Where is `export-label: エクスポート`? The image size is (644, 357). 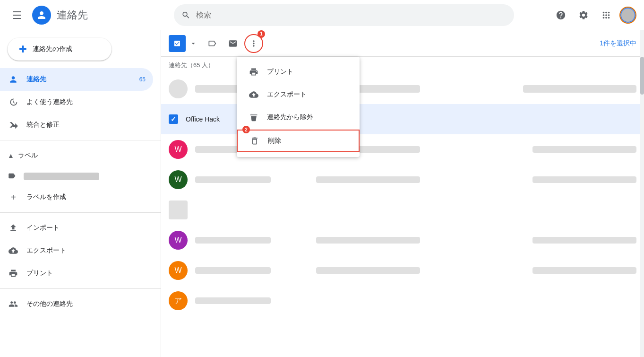 export-label: エクスポート is located at coordinates (46, 251).